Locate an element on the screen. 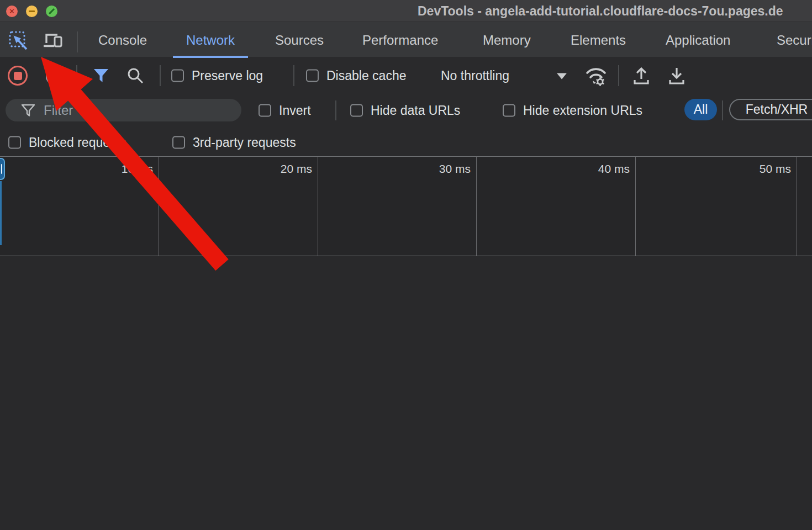  chevron-down-icon is located at coordinates (562, 76).